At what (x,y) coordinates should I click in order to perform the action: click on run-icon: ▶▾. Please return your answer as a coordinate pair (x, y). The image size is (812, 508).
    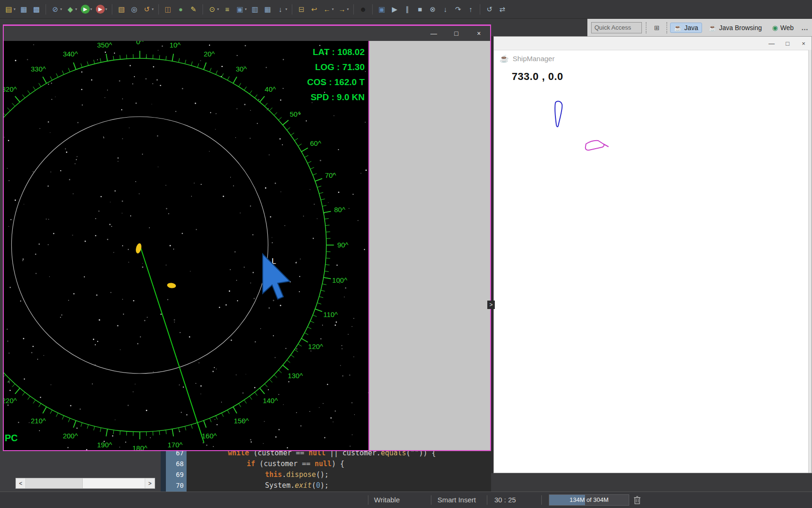
    Looking at the image, I should click on (86, 9).